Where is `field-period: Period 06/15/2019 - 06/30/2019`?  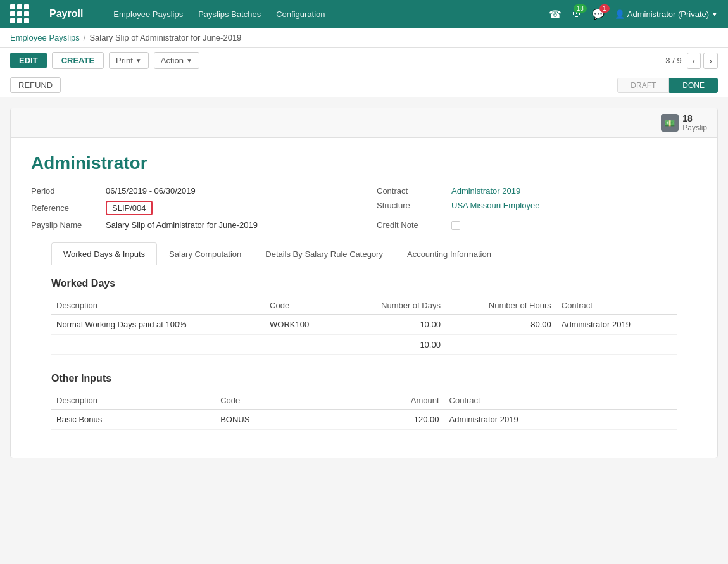
field-period: Period 06/15/2019 - 06/30/2019 is located at coordinates (191, 191).